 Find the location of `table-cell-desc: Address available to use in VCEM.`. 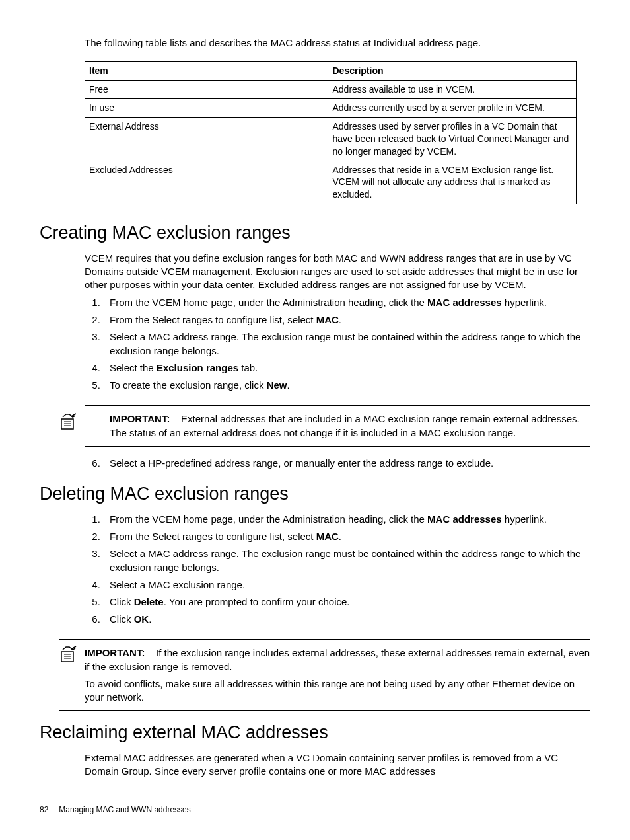

table-cell-desc: Address available to use in VCEM. is located at coordinates (452, 90).